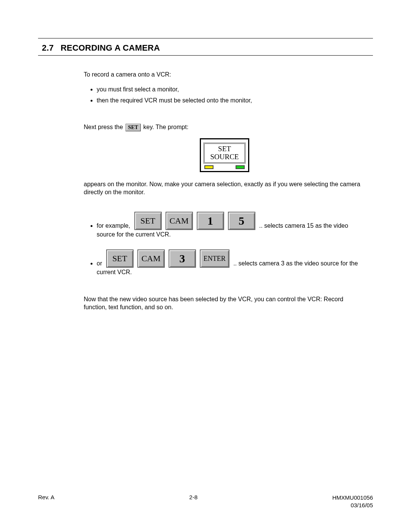 The image size is (411, 532). What do you see at coordinates (225, 149) in the screenshot?
I see `monitor-line1: SET` at bounding box center [225, 149].